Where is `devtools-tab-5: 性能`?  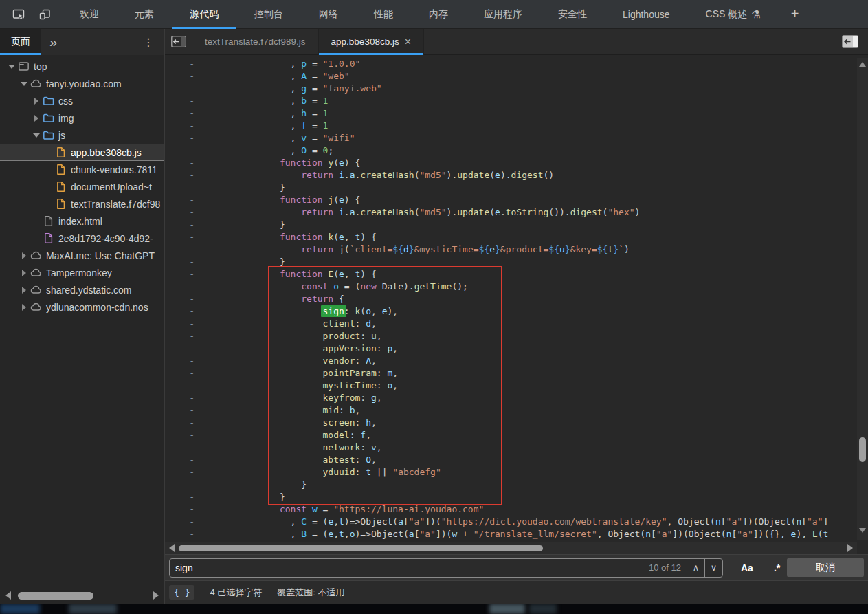 devtools-tab-5: 性能 is located at coordinates (383, 14).